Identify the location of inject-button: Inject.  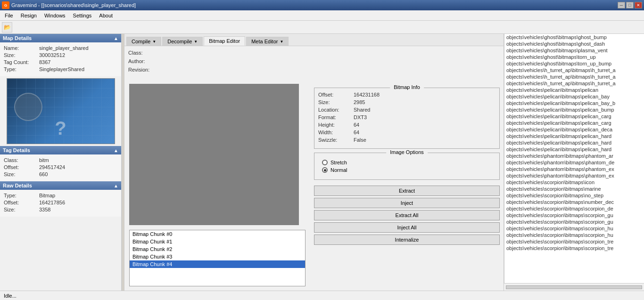
(407, 203).